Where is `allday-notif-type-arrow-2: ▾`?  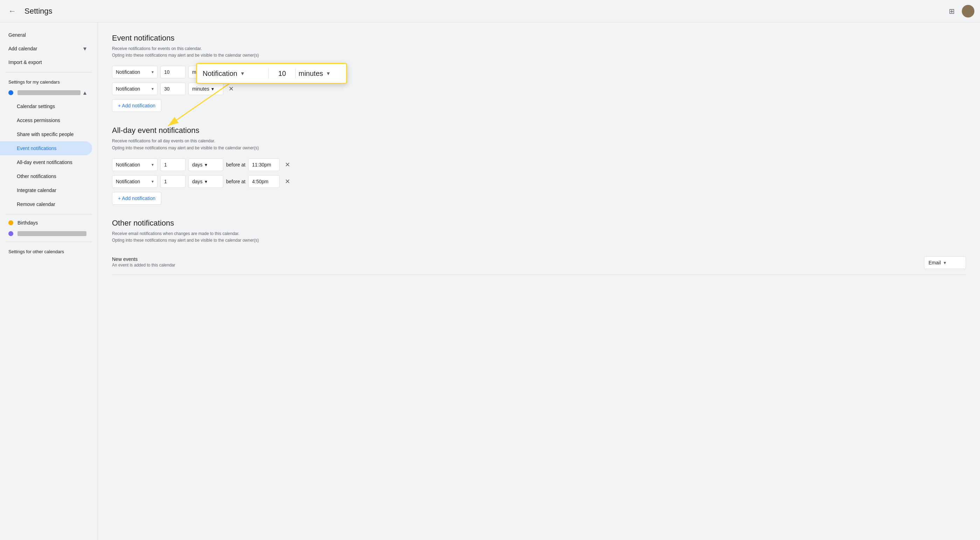 allday-notif-type-arrow-2: ▾ is located at coordinates (153, 182).